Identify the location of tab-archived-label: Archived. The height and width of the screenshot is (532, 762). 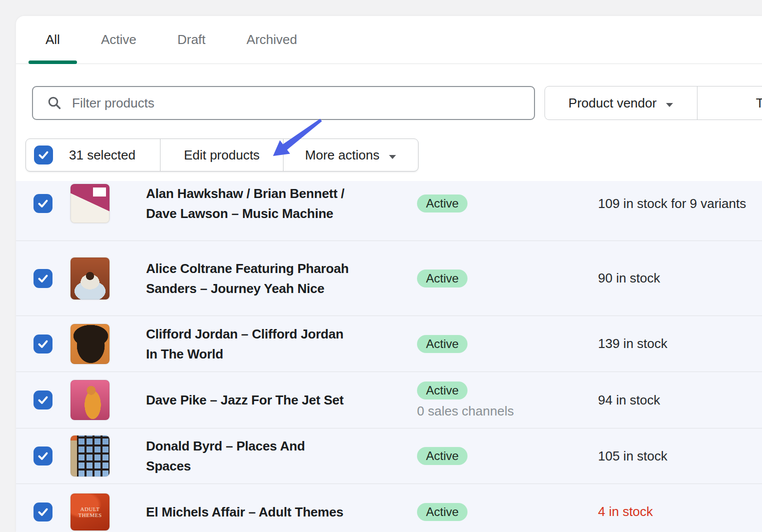
(272, 40).